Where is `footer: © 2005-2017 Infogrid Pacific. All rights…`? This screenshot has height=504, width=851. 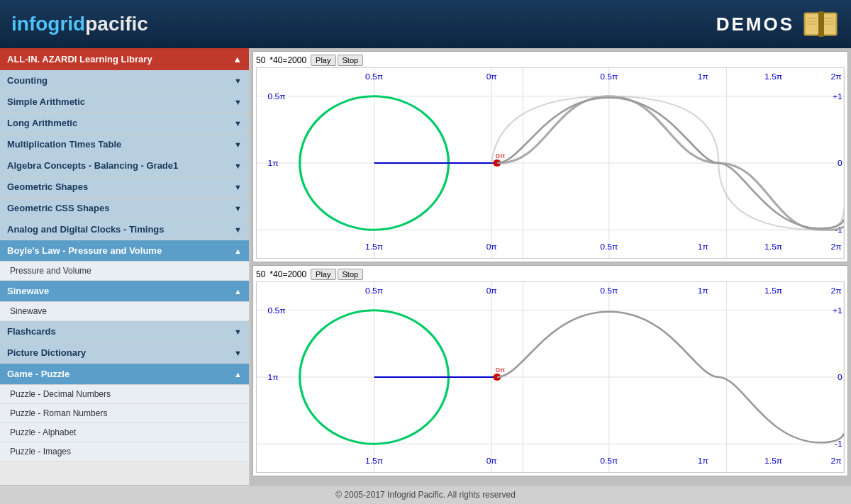
footer: © 2005-2017 Infogrid Pacific. All rights… is located at coordinates (425, 495).